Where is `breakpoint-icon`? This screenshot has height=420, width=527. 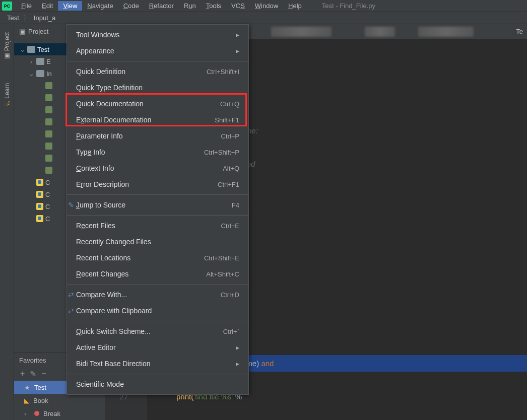 breakpoint-icon is located at coordinates (37, 413).